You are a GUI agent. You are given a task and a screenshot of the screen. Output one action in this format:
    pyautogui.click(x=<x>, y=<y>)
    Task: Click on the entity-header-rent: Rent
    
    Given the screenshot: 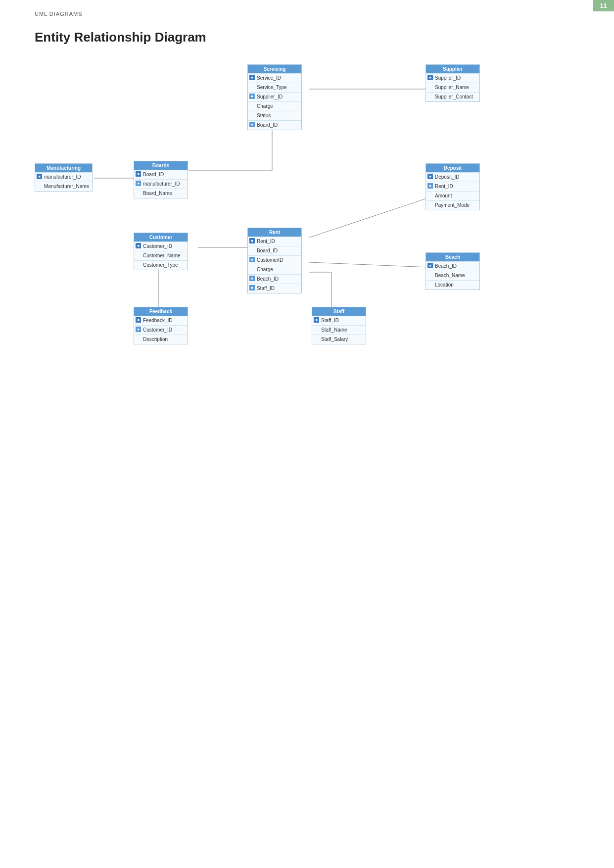 What is the action you would take?
    pyautogui.click(x=275, y=233)
    